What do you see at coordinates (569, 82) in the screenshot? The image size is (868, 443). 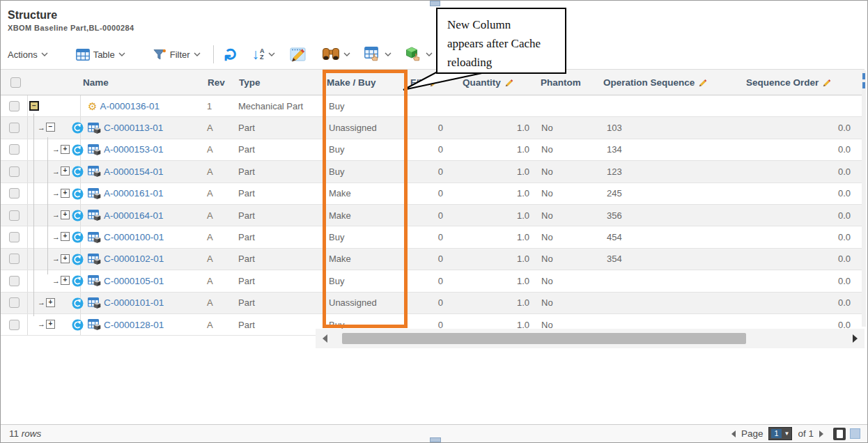 I see `column-header-phantom: Phantom` at bounding box center [569, 82].